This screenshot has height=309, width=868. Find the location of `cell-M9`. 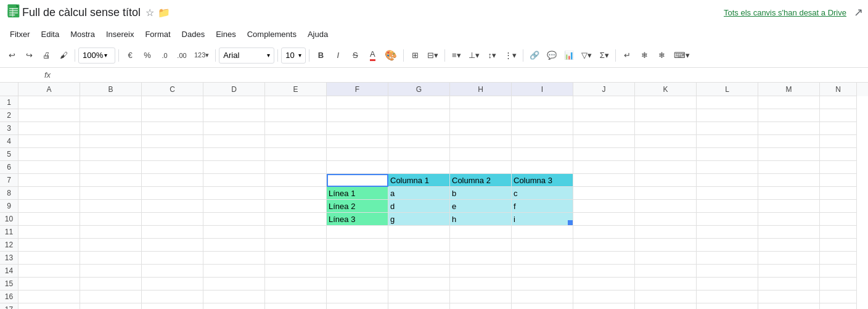

cell-M9 is located at coordinates (789, 206).